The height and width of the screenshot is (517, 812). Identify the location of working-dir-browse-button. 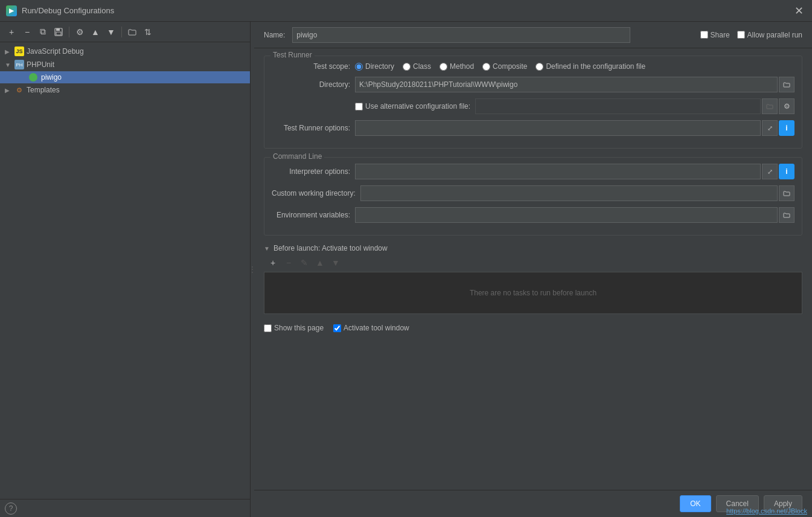
(787, 193).